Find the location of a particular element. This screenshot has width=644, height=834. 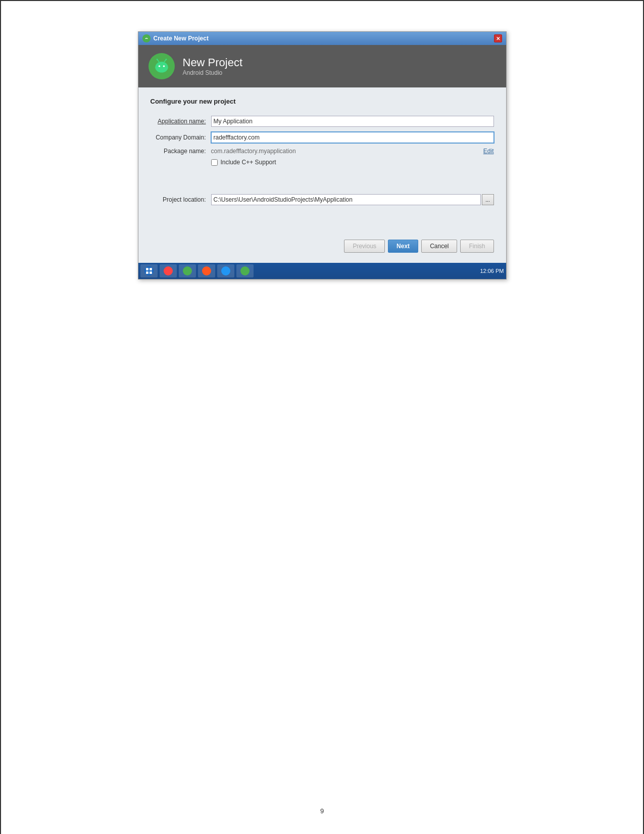

title-bar-text: Create New Project is located at coordinates (181, 38).